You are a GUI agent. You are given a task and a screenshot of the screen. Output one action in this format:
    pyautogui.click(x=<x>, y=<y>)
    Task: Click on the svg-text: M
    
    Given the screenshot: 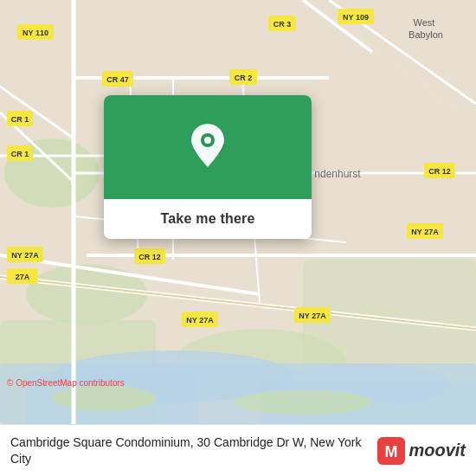 What is the action you would take?
    pyautogui.click(x=391, y=452)
    